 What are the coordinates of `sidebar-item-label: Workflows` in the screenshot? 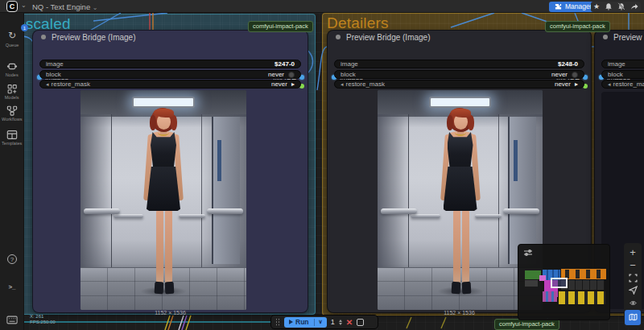 It's located at (11, 119).